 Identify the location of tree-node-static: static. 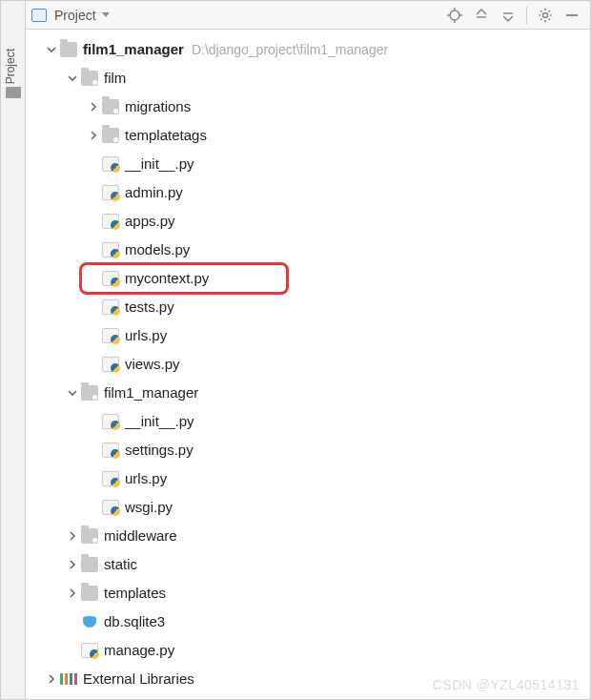
(308, 565).